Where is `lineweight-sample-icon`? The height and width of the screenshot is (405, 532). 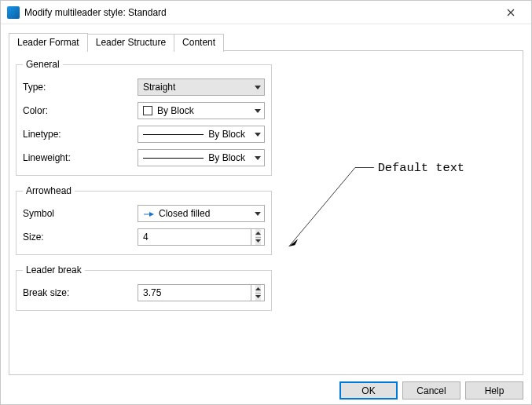 lineweight-sample-icon is located at coordinates (173, 159).